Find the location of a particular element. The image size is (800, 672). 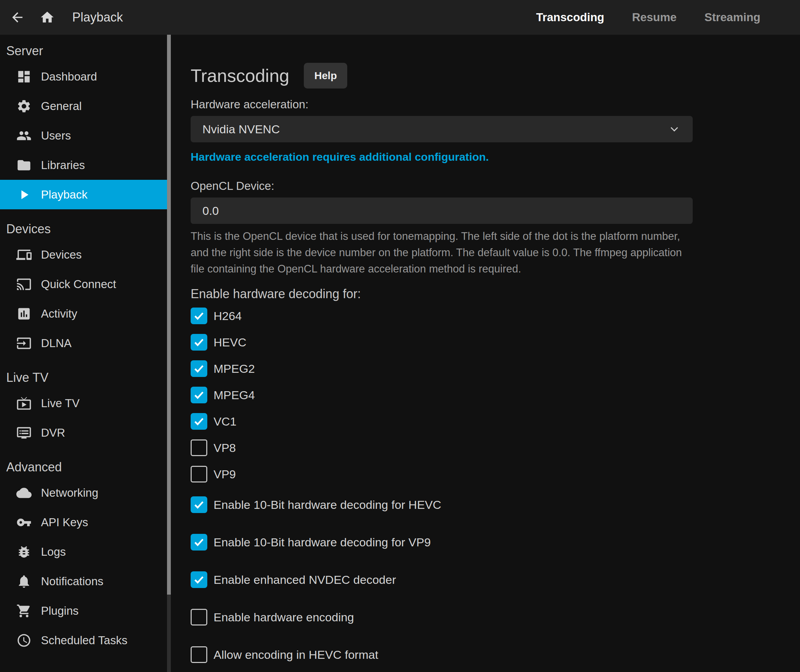

sidebar-item-label: DLNA is located at coordinates (56, 343).